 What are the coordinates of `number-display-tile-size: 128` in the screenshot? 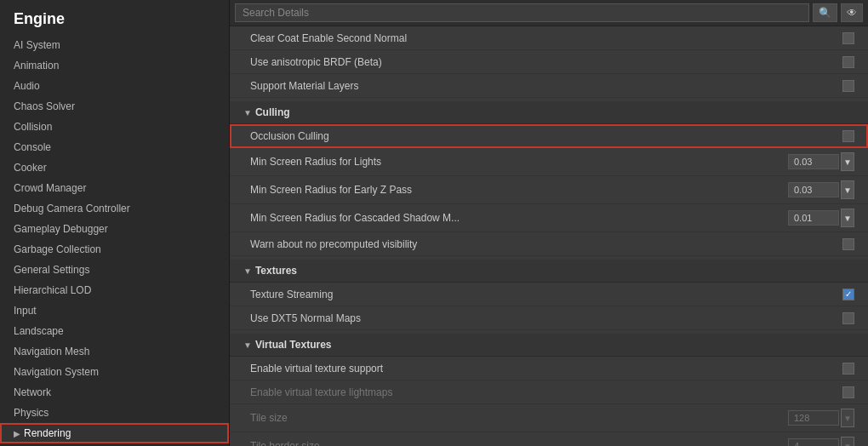 It's located at (814, 418).